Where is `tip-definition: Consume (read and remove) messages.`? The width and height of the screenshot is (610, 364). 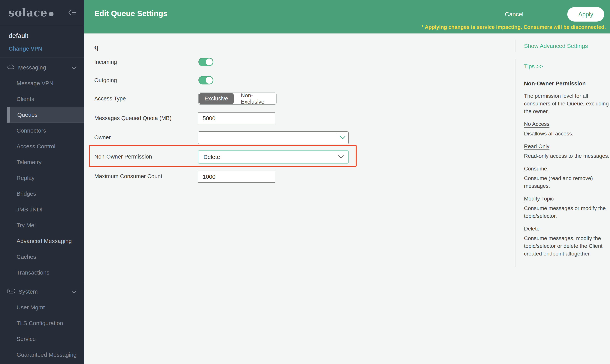
tip-definition: Consume (read and remove) messages. is located at coordinates (567, 182).